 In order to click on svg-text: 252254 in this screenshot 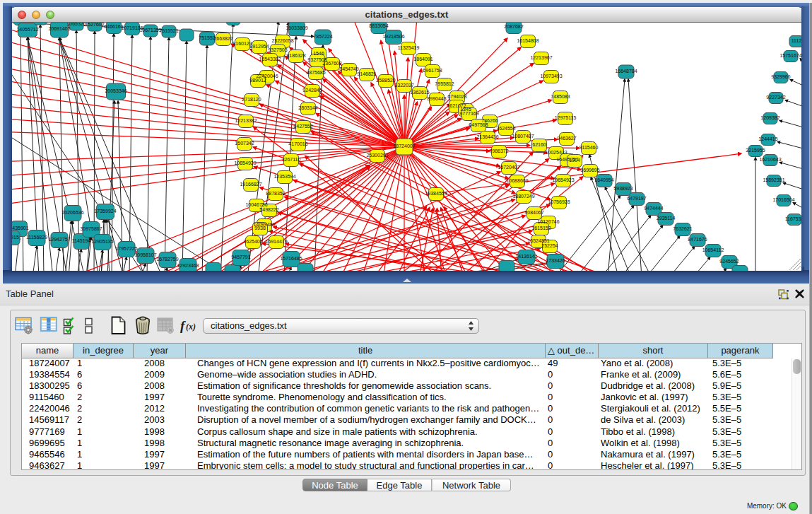, I will do `click(550, 245)`.